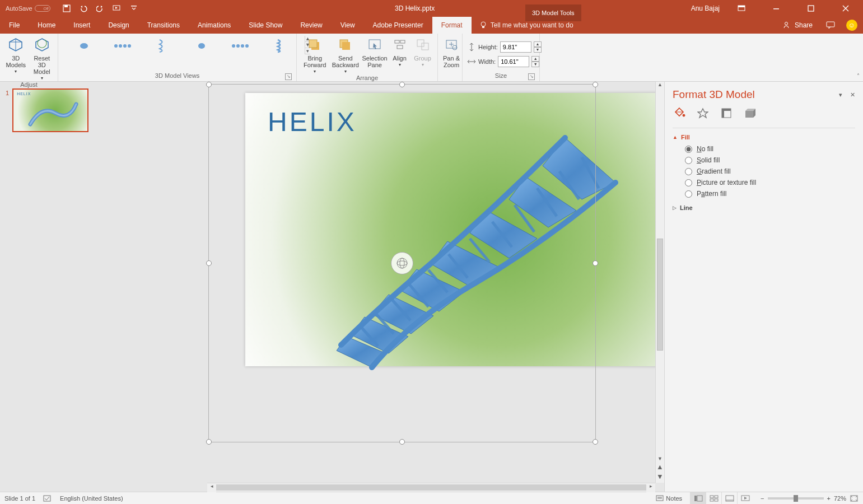  Describe the element at coordinates (595, 442) in the screenshot. I see `resize-handle-se` at that location.